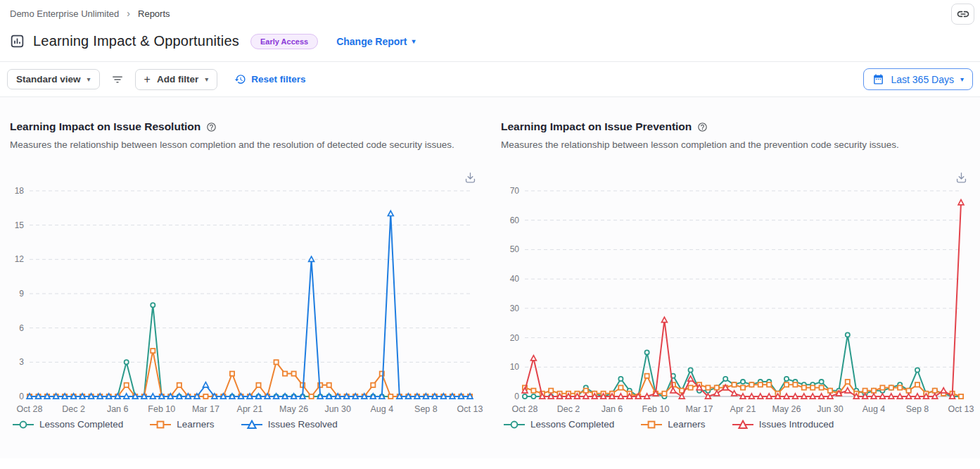  Describe the element at coordinates (20, 259) in the screenshot. I see `svg-text: 12` at that location.